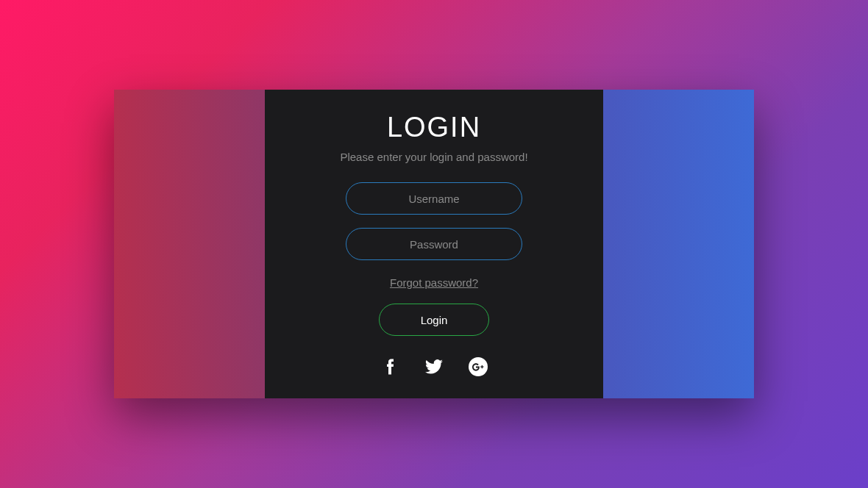  I want to click on forgot-password-link: Forgot password?, so click(434, 282).